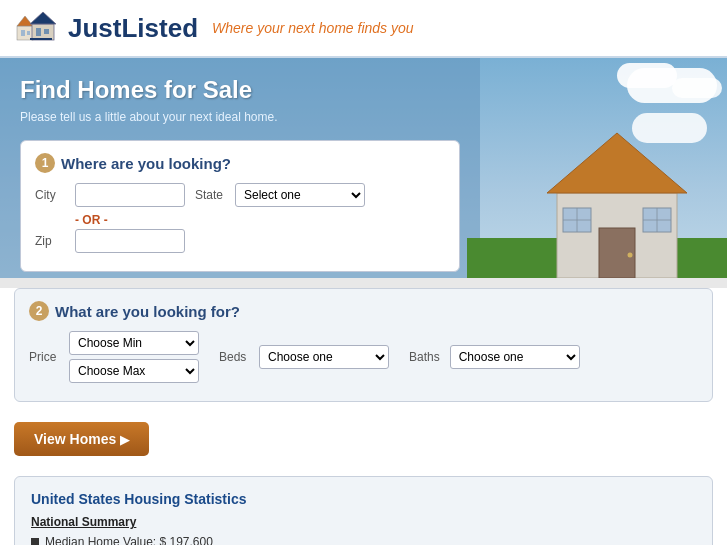 This screenshot has height=545, width=727. I want to click on hero-title: Find Homes for Sale, so click(240, 90).